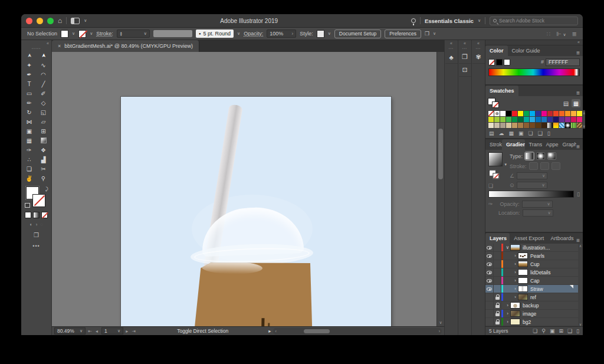  I want to click on style-swatch, so click(321, 34).